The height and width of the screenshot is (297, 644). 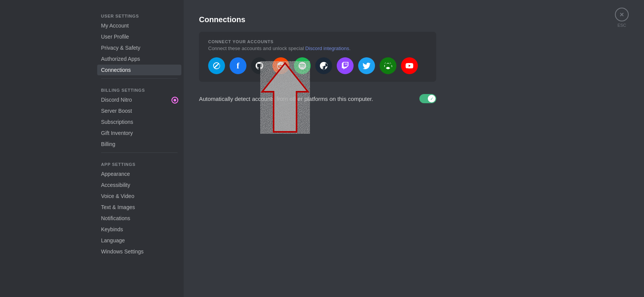 I want to click on esc-button: ESC, so click(x=622, y=18).